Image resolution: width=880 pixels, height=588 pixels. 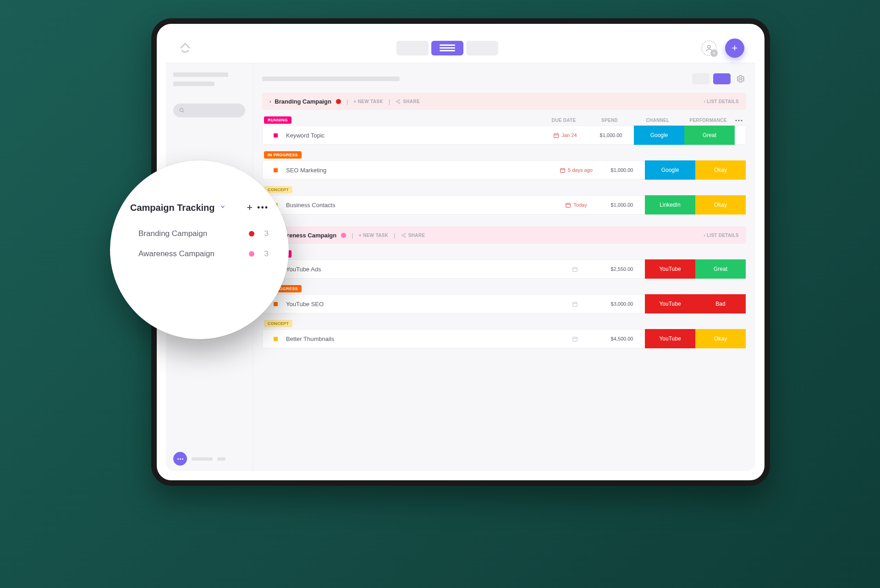 What do you see at coordinates (185, 48) in the screenshot?
I see `app-logo` at bounding box center [185, 48].